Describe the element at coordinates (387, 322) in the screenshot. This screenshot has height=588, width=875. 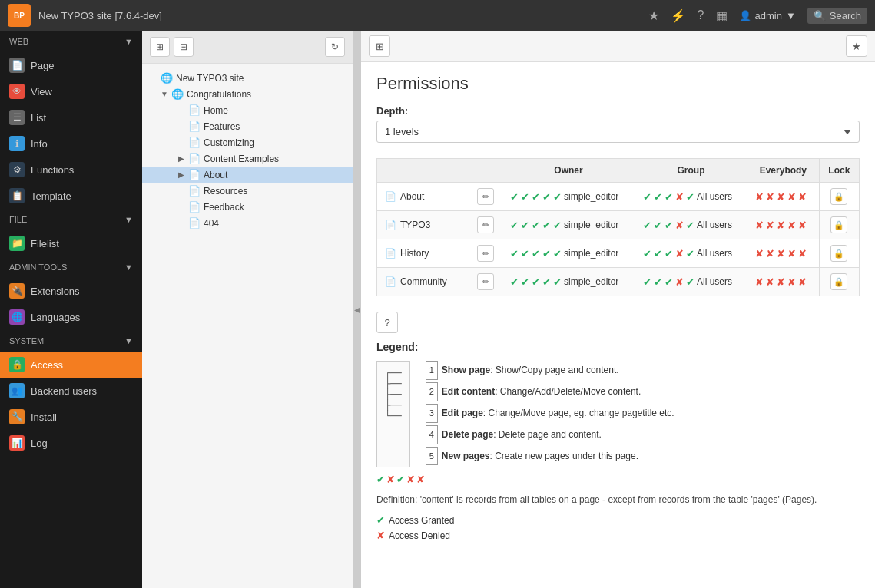
I see `help-question-button: ?` at that location.